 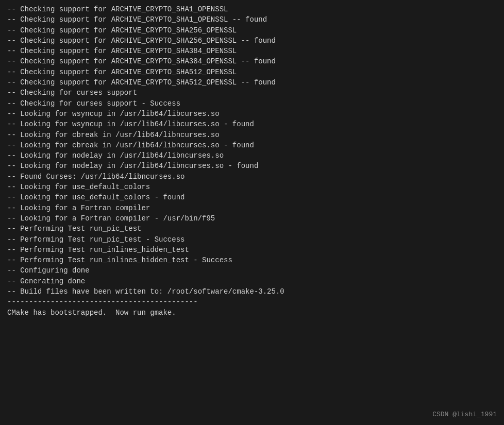 What do you see at coordinates (252, 270) in the screenshot?
I see `terminal-line: -- Configuring done` at bounding box center [252, 270].